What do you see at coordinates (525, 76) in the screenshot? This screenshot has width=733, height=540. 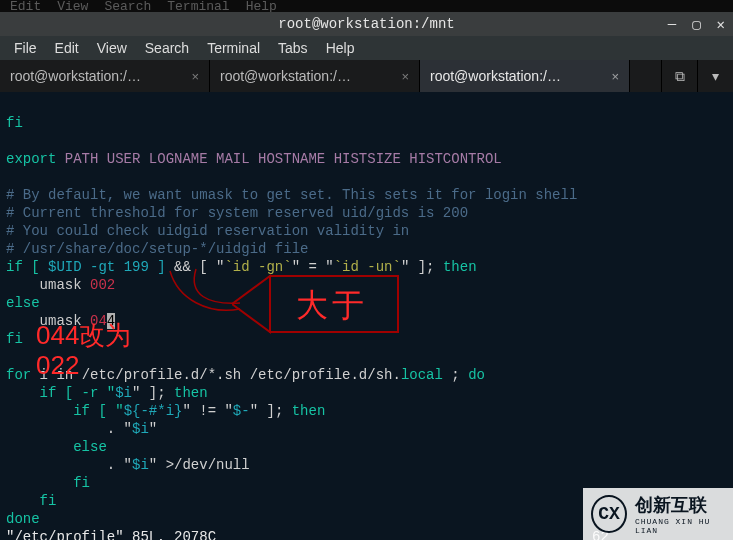 I see `terminal-tab-3: root@workstation:/… ×` at bounding box center [525, 76].